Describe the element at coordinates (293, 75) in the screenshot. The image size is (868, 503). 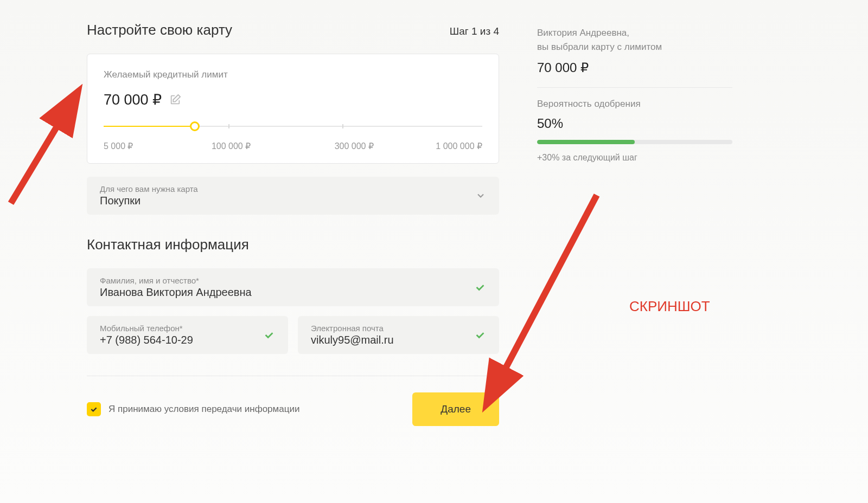
I see `limit-label: Желаемый кредитный лимит` at that location.